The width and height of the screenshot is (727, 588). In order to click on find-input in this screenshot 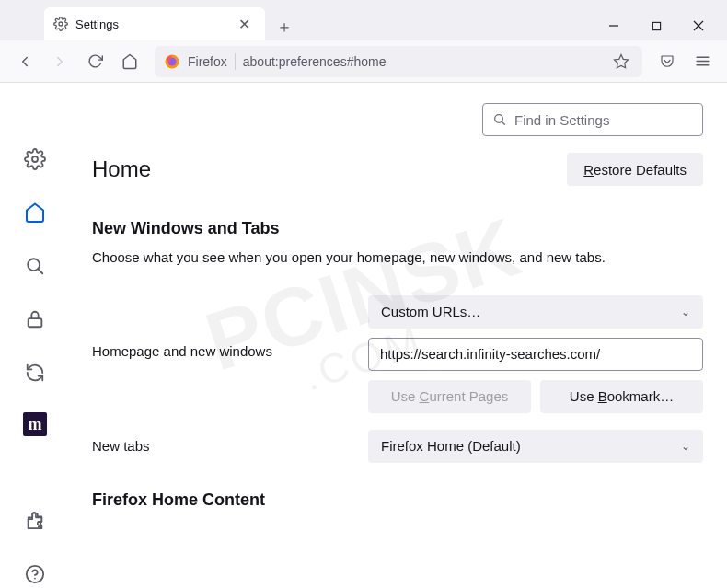, I will do `click(604, 120)`.